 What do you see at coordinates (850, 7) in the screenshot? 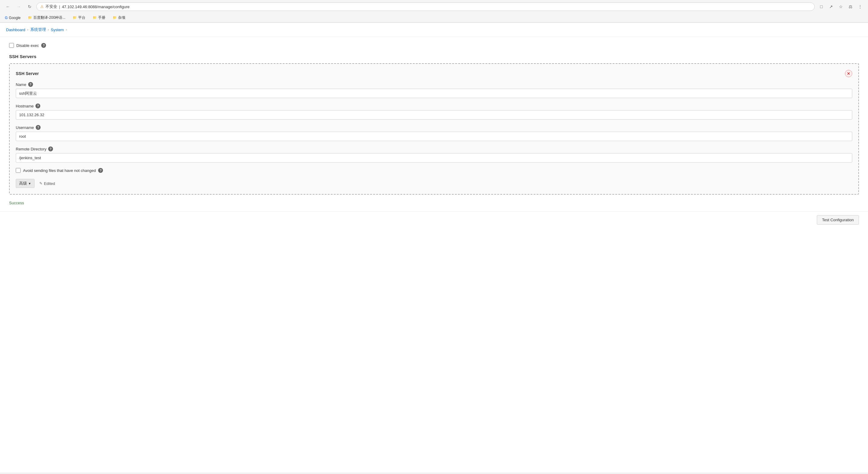
I see `extensions-button: ⚖` at bounding box center [850, 7].